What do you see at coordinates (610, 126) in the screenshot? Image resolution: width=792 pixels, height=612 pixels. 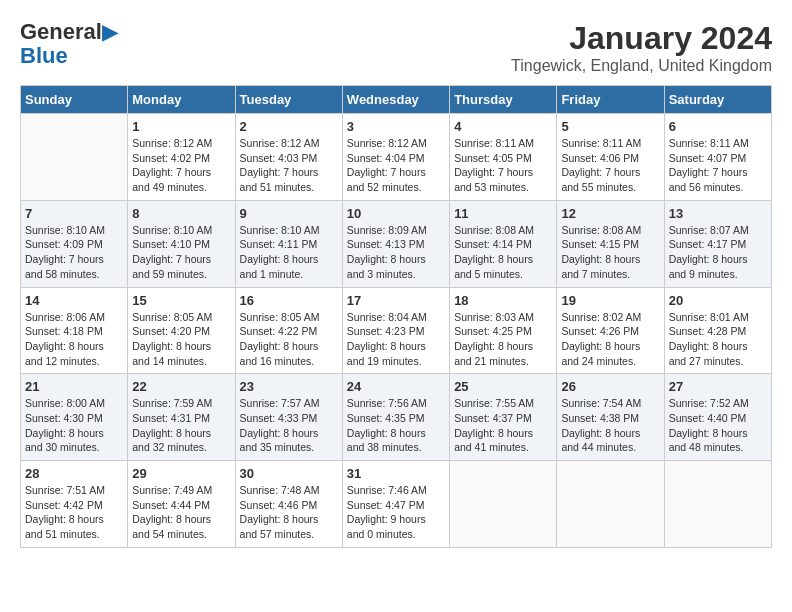 I see `day-number: 5` at bounding box center [610, 126].